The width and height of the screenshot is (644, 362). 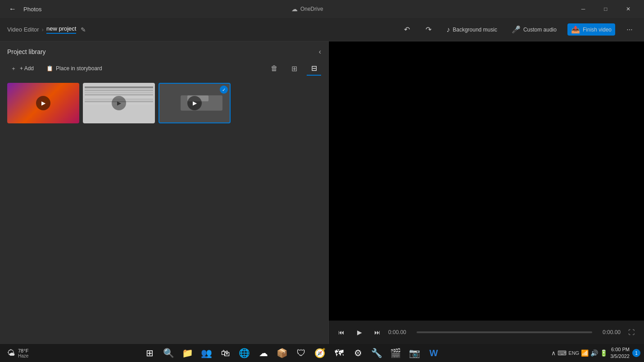 I want to click on fullscreen-icon: ⛶, so click(x=631, y=332).